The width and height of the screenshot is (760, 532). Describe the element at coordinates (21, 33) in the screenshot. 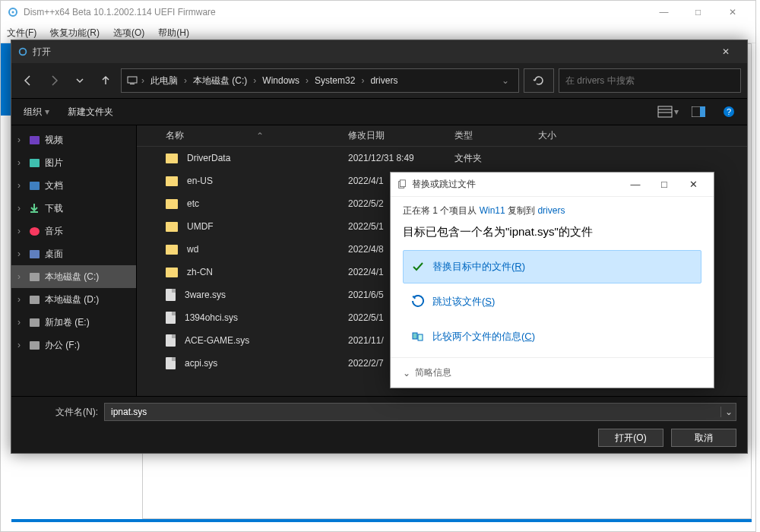

I see `menu-file: 文件(F)` at that location.